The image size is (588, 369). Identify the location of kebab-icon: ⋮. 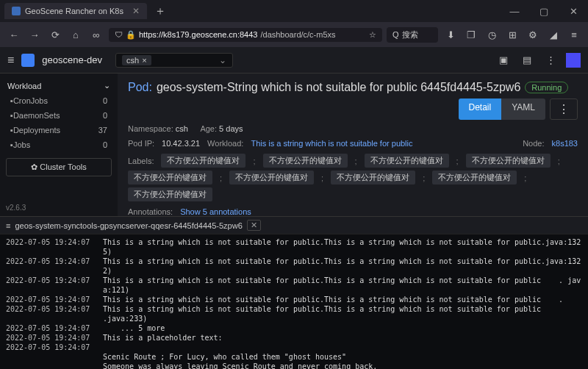
(551, 60).